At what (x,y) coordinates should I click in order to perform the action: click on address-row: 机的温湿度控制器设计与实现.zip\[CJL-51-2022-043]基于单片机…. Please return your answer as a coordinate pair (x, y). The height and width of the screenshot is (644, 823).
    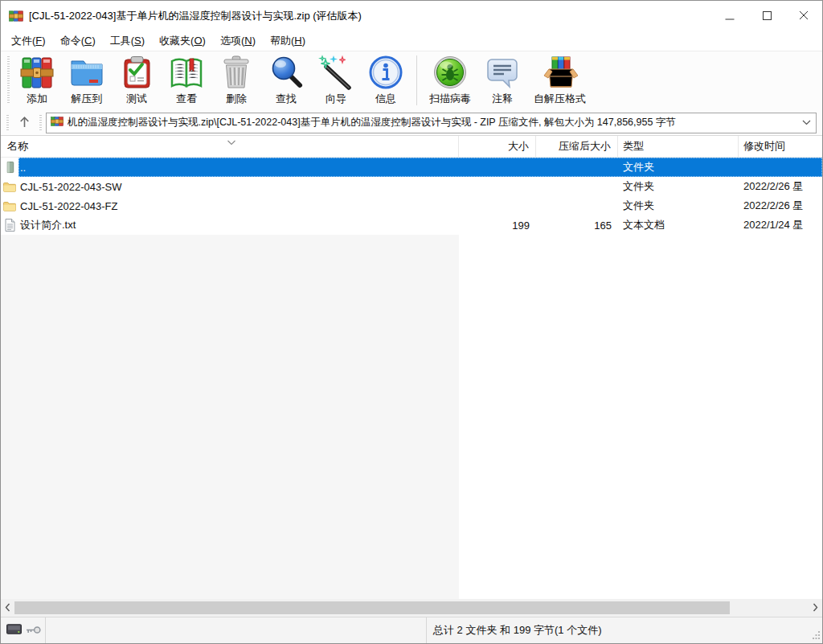
    Looking at the image, I should click on (412, 123).